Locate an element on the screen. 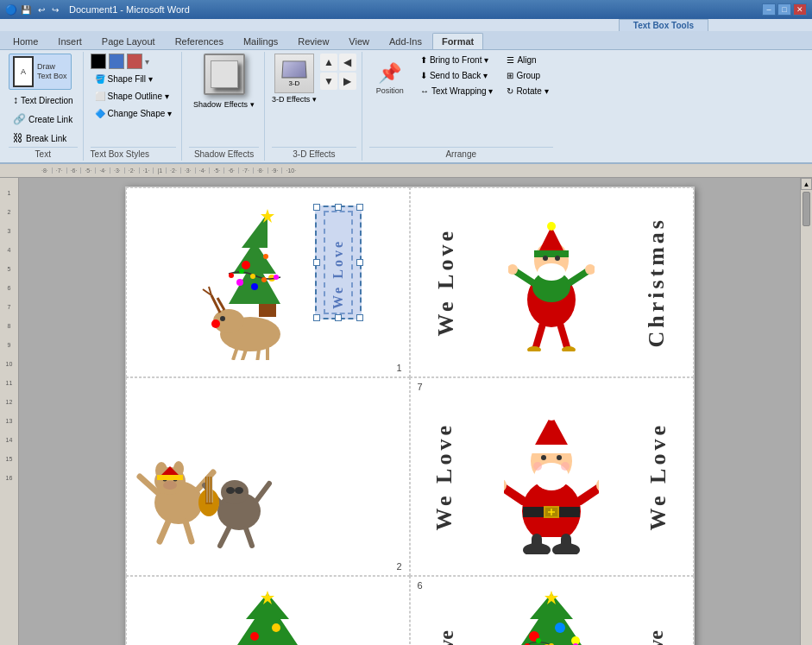 This screenshot has height=645, width=812. text-direction-button: ↕ Text Direction is located at coordinates (43, 100).